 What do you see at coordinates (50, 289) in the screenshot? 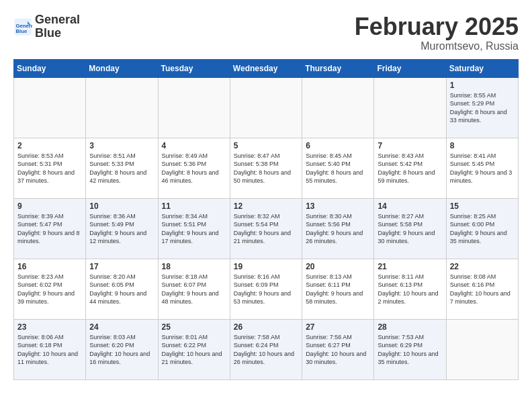
I see `day-info: Sunrise: 8:23 AMSunset: 6:02 PMDaylight:…` at bounding box center [50, 289].